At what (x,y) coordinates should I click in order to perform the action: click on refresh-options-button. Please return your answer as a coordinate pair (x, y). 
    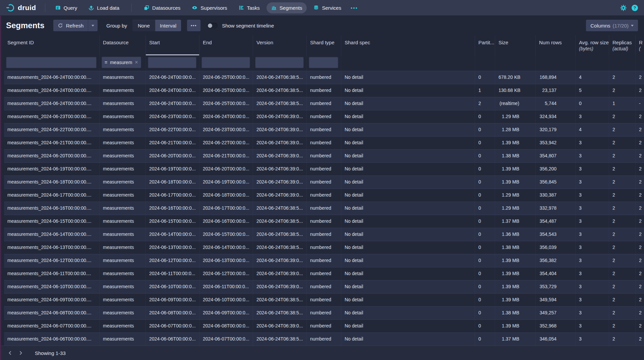
    Looking at the image, I should click on (93, 25).